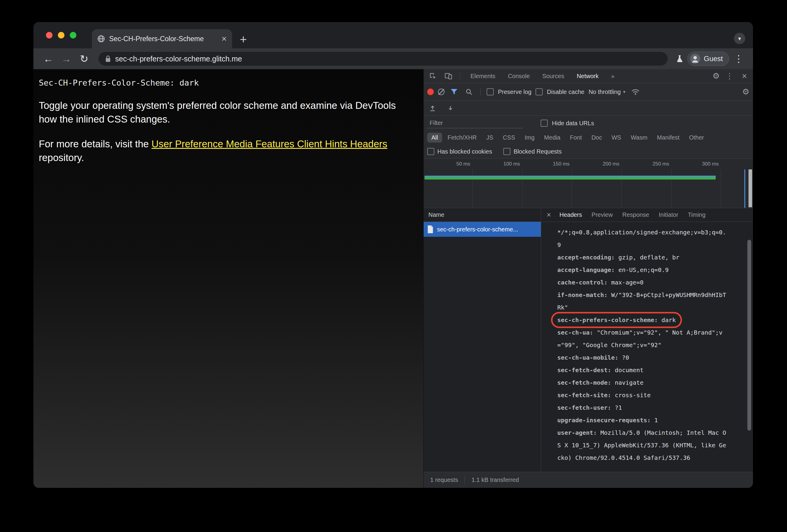  What do you see at coordinates (716, 76) in the screenshot?
I see `devtools-settings-gear-icon: ⚙` at bounding box center [716, 76].